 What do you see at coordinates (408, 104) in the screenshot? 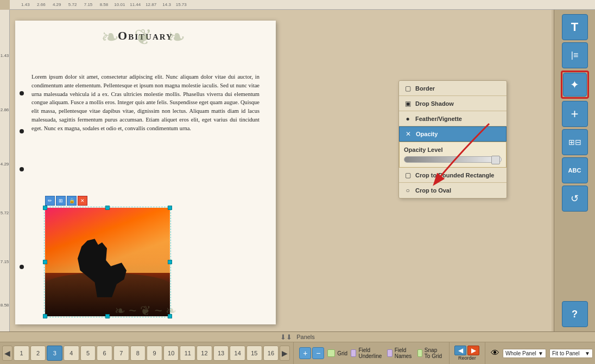
I see `drop-shadow-icon: ▣` at bounding box center [408, 104].